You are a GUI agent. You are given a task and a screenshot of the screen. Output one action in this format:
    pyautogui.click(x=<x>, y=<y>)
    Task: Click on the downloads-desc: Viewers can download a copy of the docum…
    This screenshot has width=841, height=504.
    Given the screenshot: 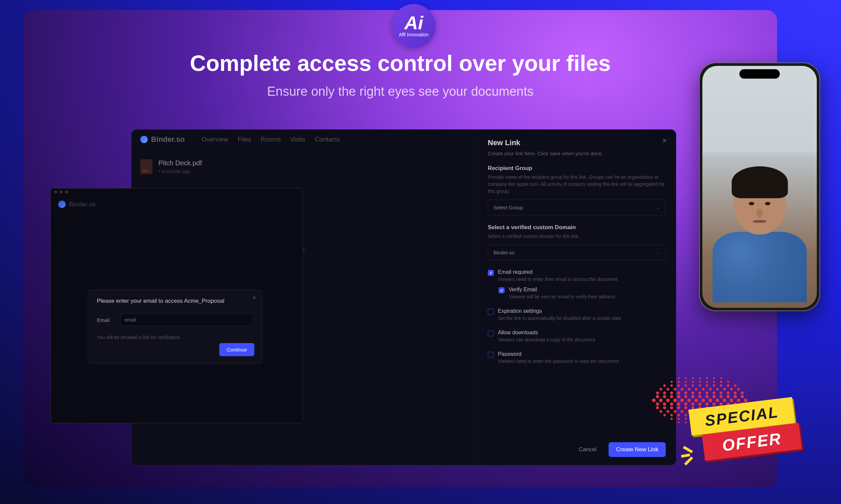 What is the action you would take?
    pyautogui.click(x=547, y=340)
    